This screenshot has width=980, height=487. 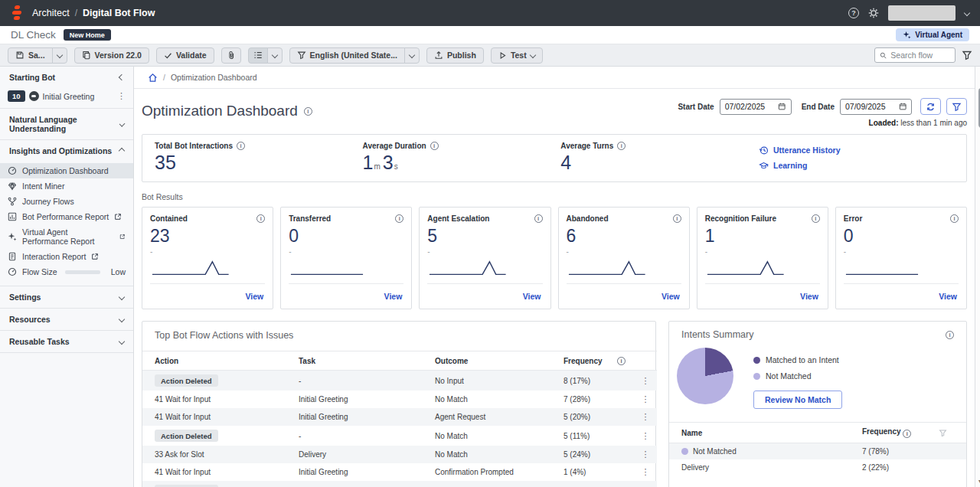 I want to click on validate-button: Validate, so click(x=185, y=55).